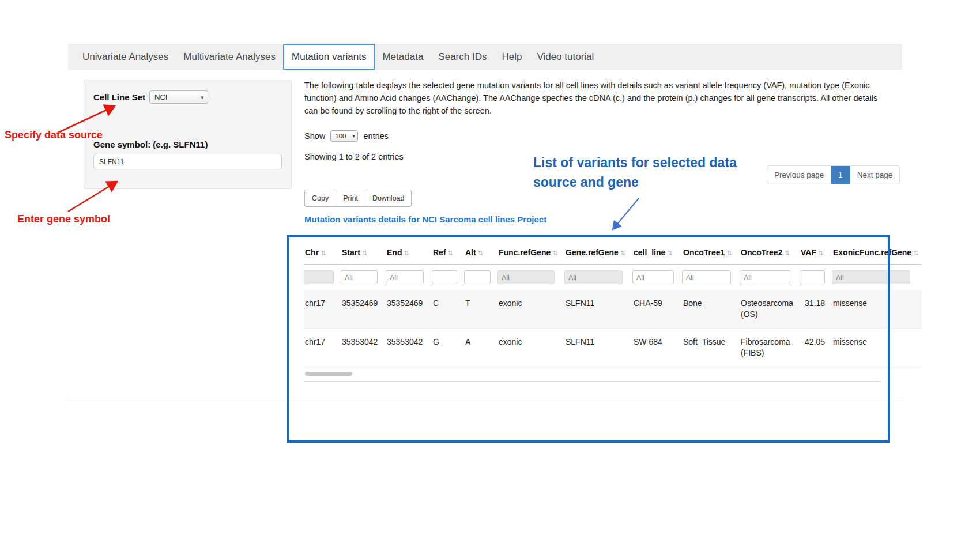  Describe the element at coordinates (477, 277) in the screenshot. I see `filter-alt` at that location.